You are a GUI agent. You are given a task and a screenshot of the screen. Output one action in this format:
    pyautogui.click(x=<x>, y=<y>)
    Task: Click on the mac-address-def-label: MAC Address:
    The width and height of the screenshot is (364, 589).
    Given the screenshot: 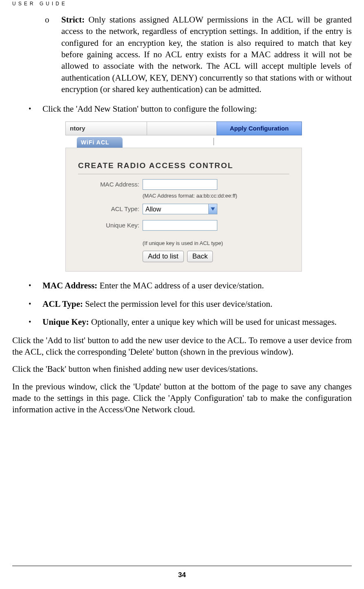 What is the action you would take?
    pyautogui.click(x=70, y=286)
    